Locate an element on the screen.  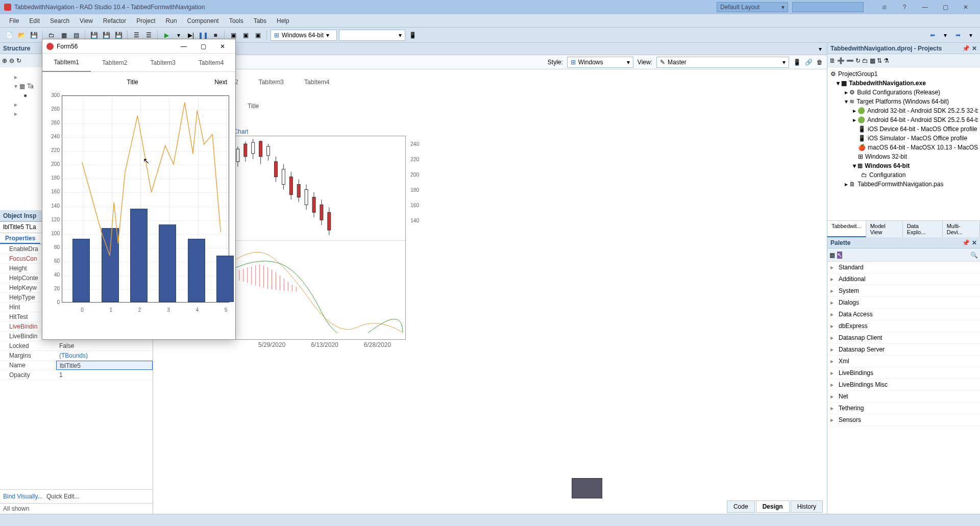
oi-property-row: Opacity1 is located at coordinates (77, 375).